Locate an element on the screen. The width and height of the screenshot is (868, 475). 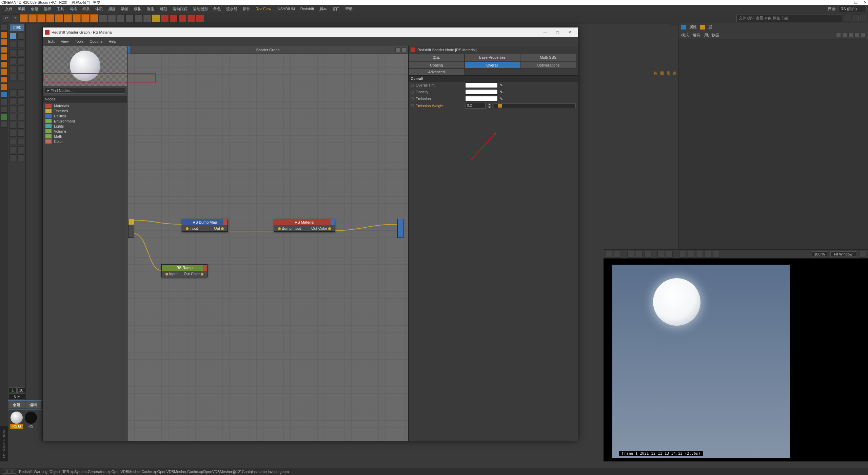
eyedropper-icon: ✎ is located at coordinates (502, 99).